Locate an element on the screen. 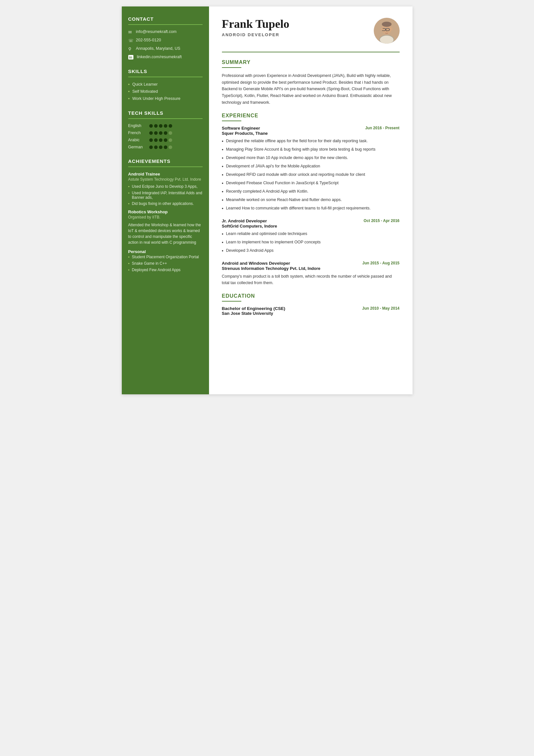 Image resolution: width=534 pixels, height=756 pixels. skill-item: Self Motivated is located at coordinates (165, 92).